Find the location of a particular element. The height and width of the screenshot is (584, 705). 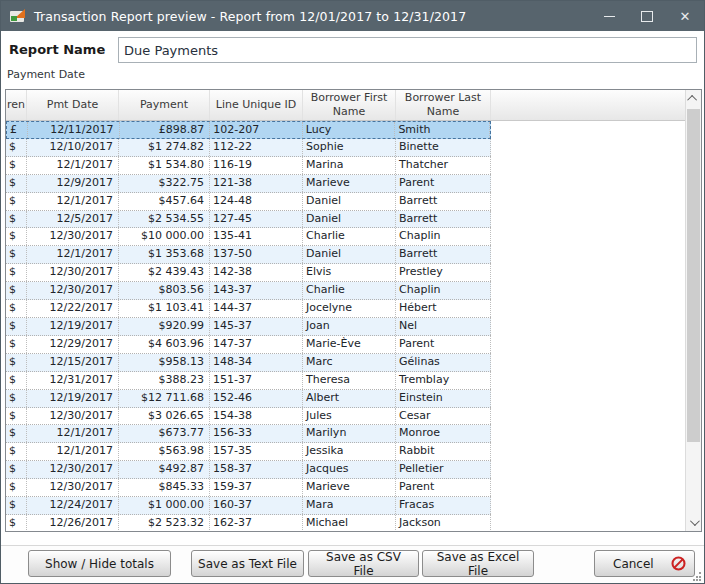

table-cell-first_name: Mara is located at coordinates (350, 506).